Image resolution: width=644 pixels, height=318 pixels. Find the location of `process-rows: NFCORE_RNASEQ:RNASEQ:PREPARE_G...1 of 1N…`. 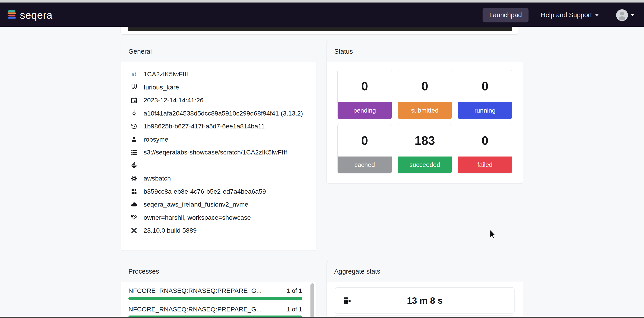

process-rows: NFCORE_RNASEQ:RNASEQ:PREPARE_G...1 of 1N… is located at coordinates (218, 300).